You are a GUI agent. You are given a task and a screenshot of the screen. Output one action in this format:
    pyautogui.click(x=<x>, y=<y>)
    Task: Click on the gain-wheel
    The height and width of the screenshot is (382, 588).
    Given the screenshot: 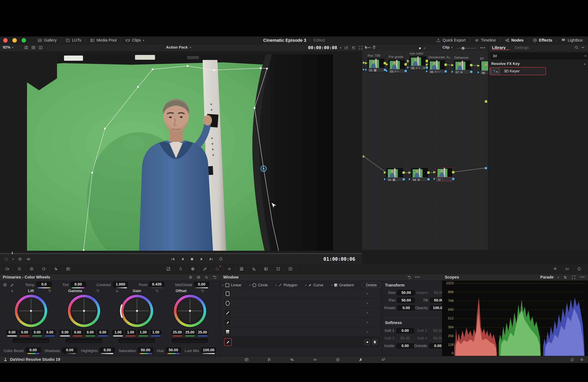 What is the action you would take?
    pyautogui.click(x=137, y=311)
    